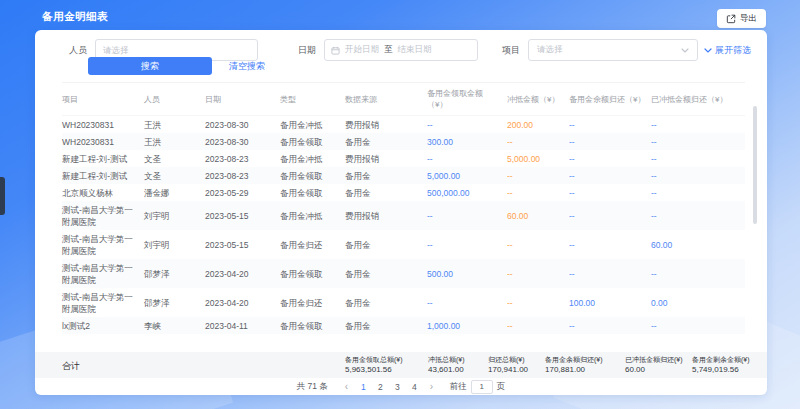 This screenshot has height=409, width=800. What do you see at coordinates (386, 100) in the screenshot?
I see `column-header-source: 数据来源` at bounding box center [386, 100].